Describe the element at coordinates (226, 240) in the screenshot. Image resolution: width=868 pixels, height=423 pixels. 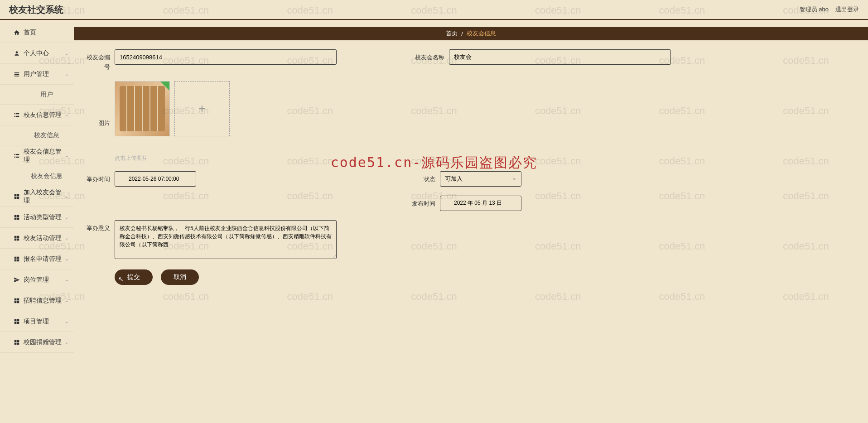
I see `textarea-meaning: 校友会秘书长杨铭带队，一行5人前往校友企业陕西金合信息科技股份有限公司（以下简称…` at that location.